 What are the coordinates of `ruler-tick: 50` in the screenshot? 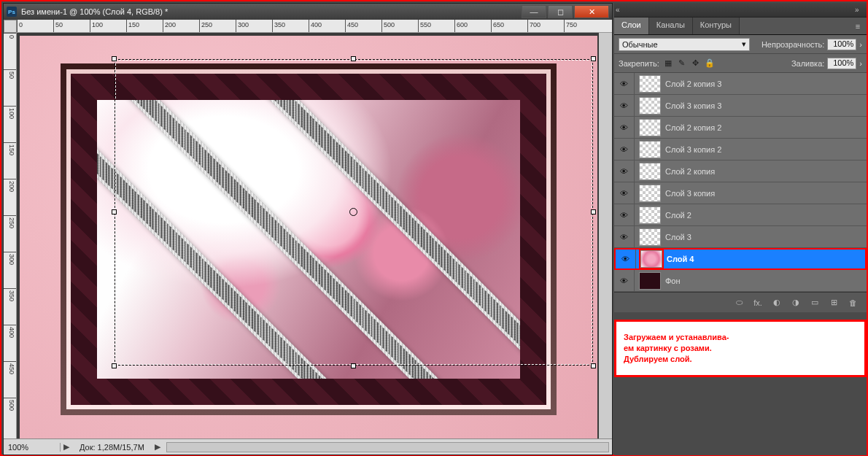 It's located at (10, 74).